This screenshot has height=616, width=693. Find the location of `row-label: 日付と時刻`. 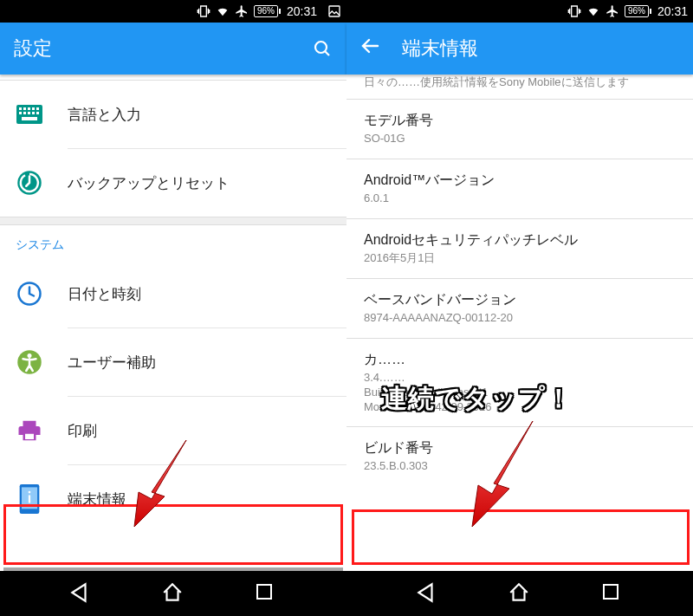

row-label: 日付と時刻 is located at coordinates (104, 295).